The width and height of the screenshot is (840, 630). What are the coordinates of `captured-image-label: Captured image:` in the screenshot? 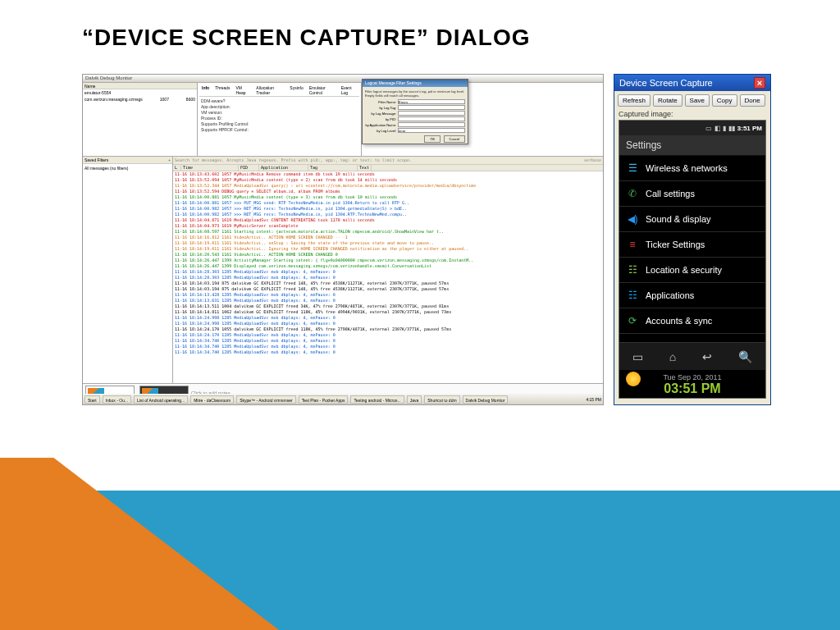 It's located at (692, 114).